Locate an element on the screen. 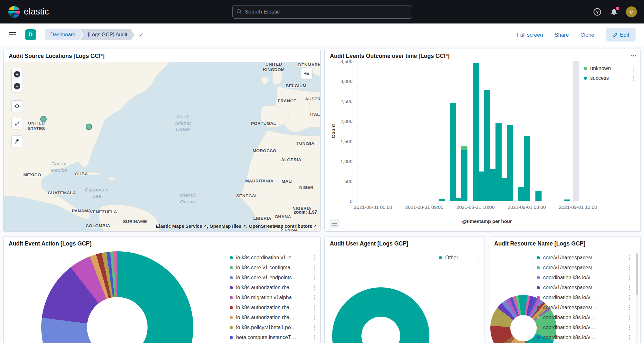 The image size is (644, 343). panel-title: Audit Resource Name [Logs GCP] is located at coordinates (565, 243).